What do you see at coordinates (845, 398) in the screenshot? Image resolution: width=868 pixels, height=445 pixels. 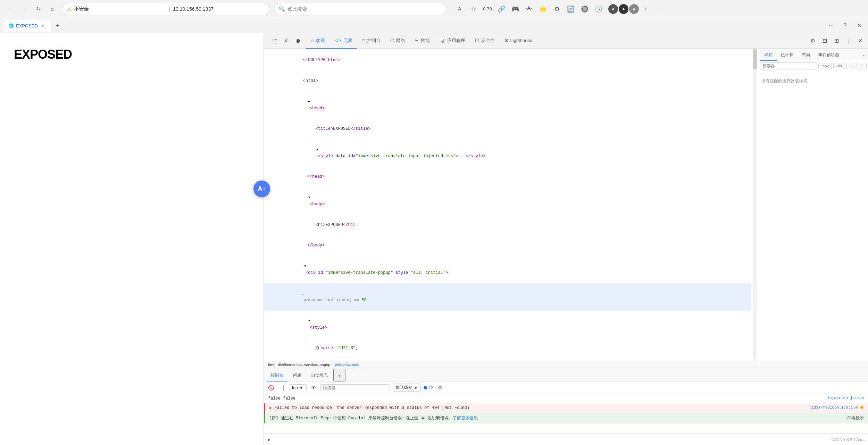 I see `false-msg-source: injection.js:136` at bounding box center [845, 398].